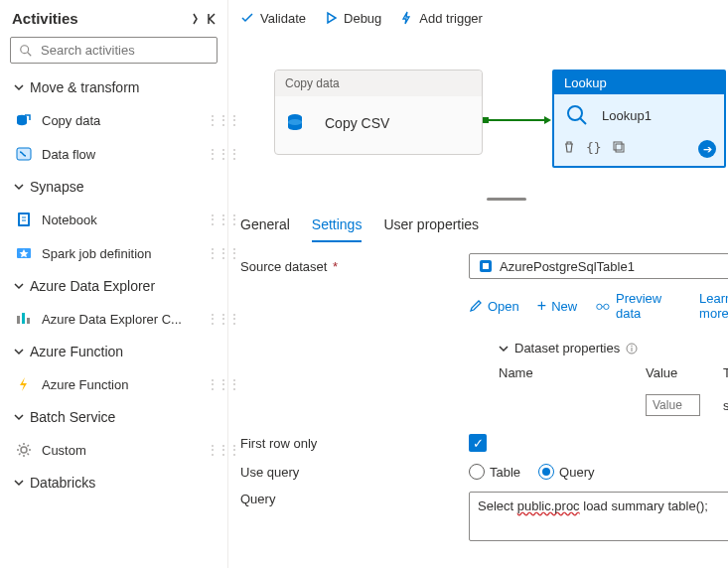 This screenshot has width=728, height=568. What do you see at coordinates (569, 147) in the screenshot?
I see `delete-icon` at bounding box center [569, 147].